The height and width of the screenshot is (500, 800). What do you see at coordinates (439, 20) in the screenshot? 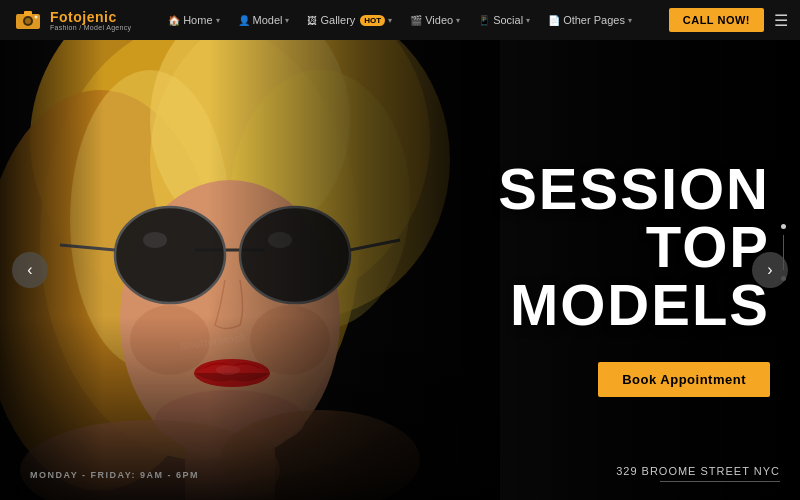
I see `nav-label-video: Video` at bounding box center [439, 20].